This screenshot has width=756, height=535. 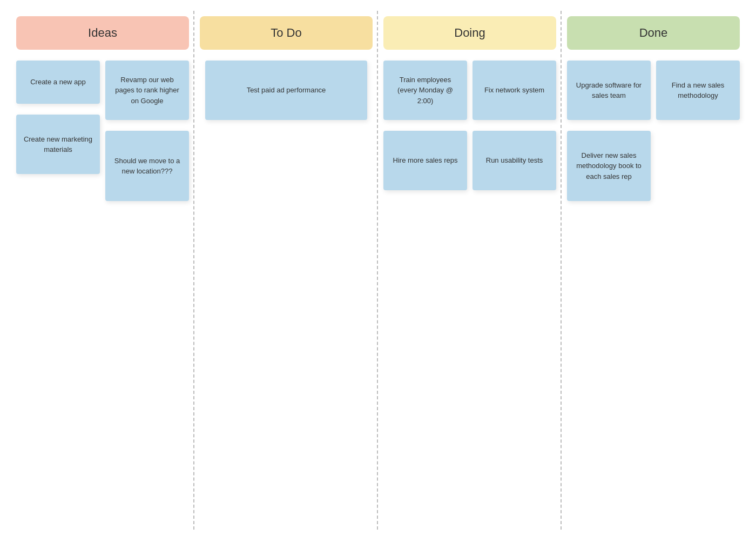 I want to click on card-find-methodology: Find a new sales methodology, so click(x=698, y=90).